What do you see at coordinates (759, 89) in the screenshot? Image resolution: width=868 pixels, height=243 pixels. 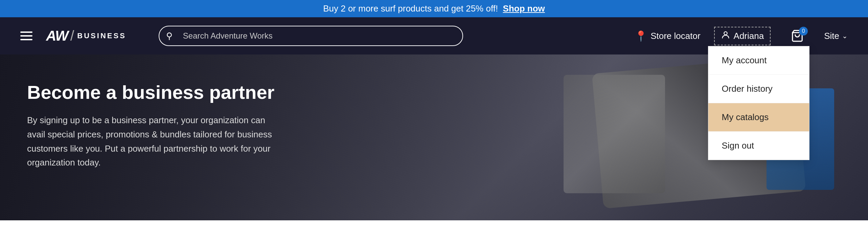 I see `dropdown-order-history: Order history` at bounding box center [759, 89].